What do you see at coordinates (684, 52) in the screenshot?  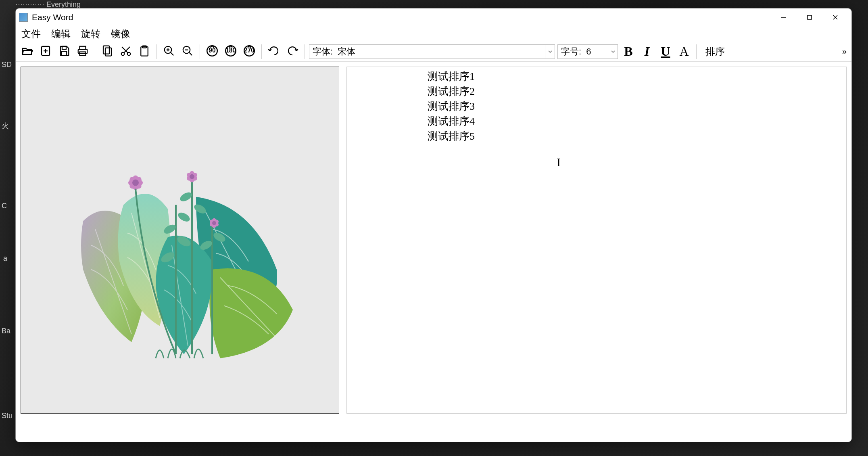 I see `font-color-icon: A` at bounding box center [684, 52].